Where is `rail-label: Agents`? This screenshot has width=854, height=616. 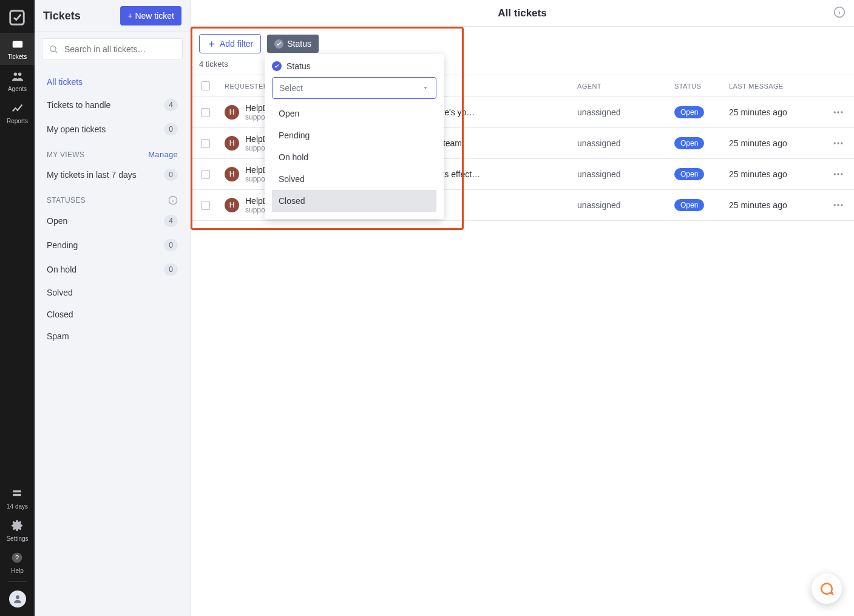 rail-label: Agents is located at coordinates (17, 89).